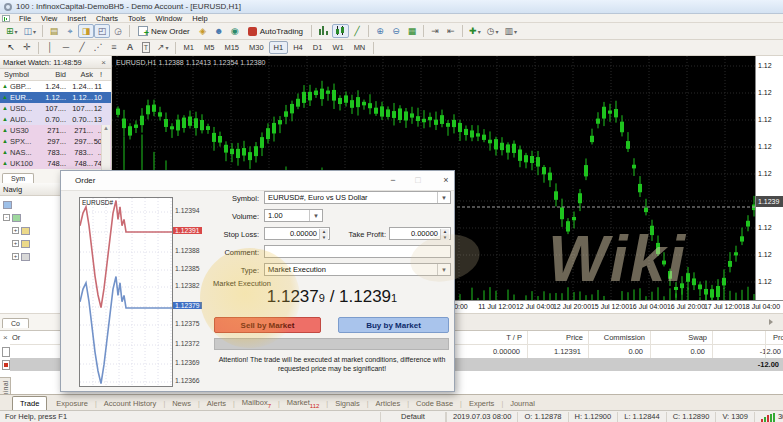  I want to click on timeframe-m30: M30, so click(256, 48).